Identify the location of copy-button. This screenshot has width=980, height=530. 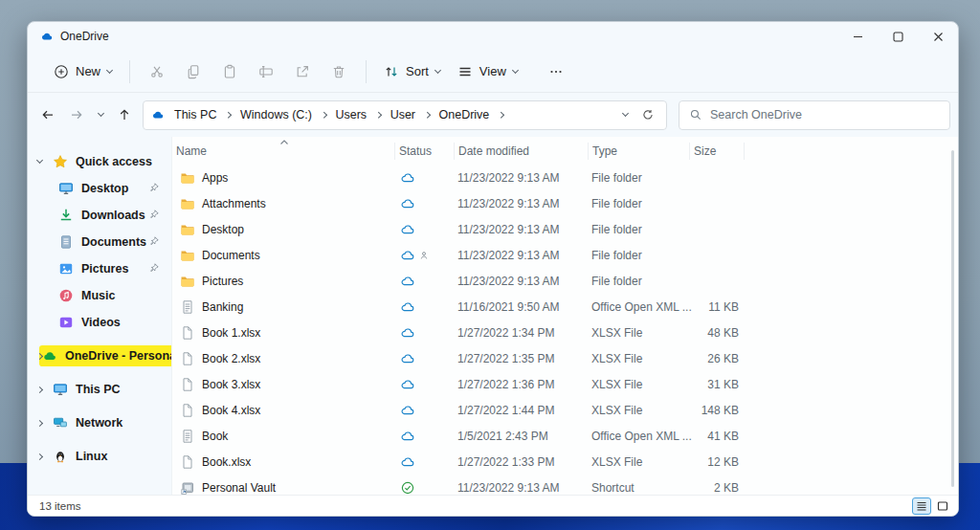
(193, 72).